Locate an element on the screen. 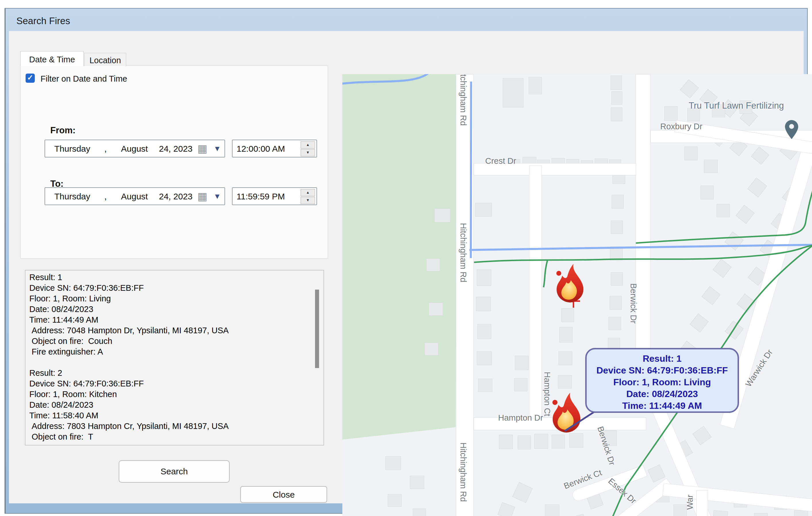 The height and width of the screenshot is (516, 812). tooltip-line: Result: 1 is located at coordinates (662, 359).